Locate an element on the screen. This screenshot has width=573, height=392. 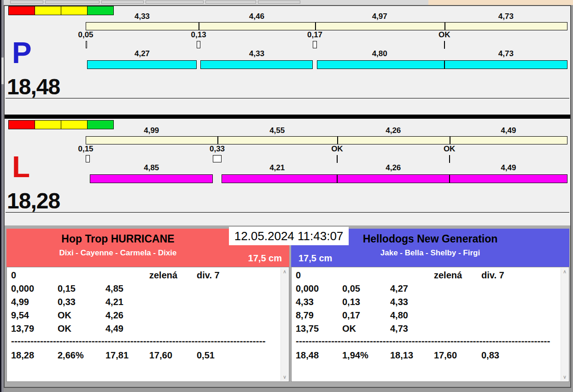
totals-row: 18,481,94%18,1317,600,83 is located at coordinates (427, 355).